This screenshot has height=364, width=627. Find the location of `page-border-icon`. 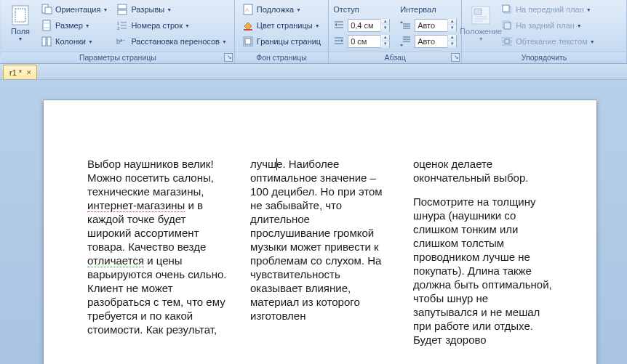

page-border-icon is located at coordinates (248, 41).